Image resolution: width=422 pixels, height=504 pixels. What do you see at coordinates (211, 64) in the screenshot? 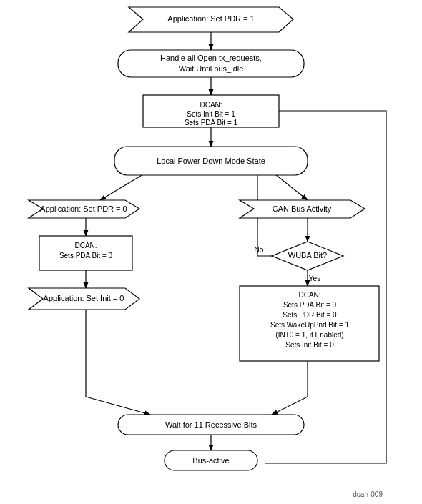
I see `handle-open-node: Handle all Open tx_requests, Wait Until …` at bounding box center [211, 64].